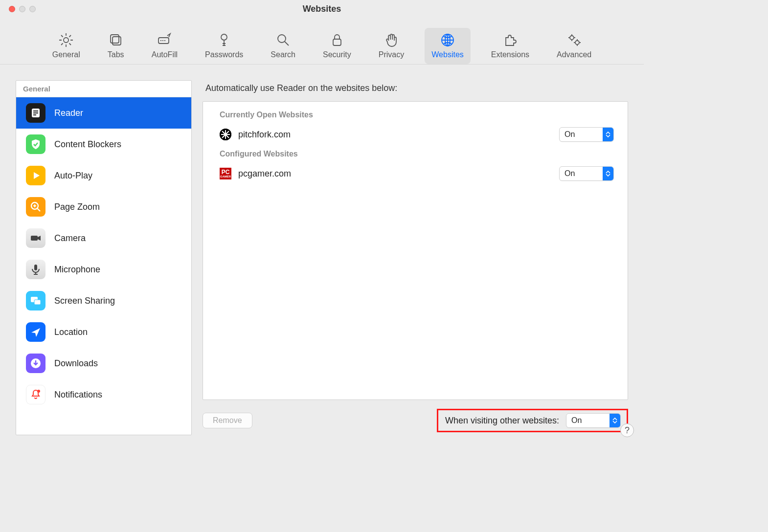  Describe the element at coordinates (615, 421) in the screenshot. I see `chevron-updown-icon` at that location.